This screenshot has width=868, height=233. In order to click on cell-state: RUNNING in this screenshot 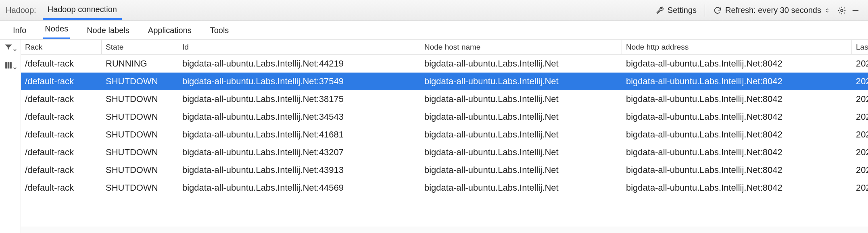, I will do `click(140, 64)`.